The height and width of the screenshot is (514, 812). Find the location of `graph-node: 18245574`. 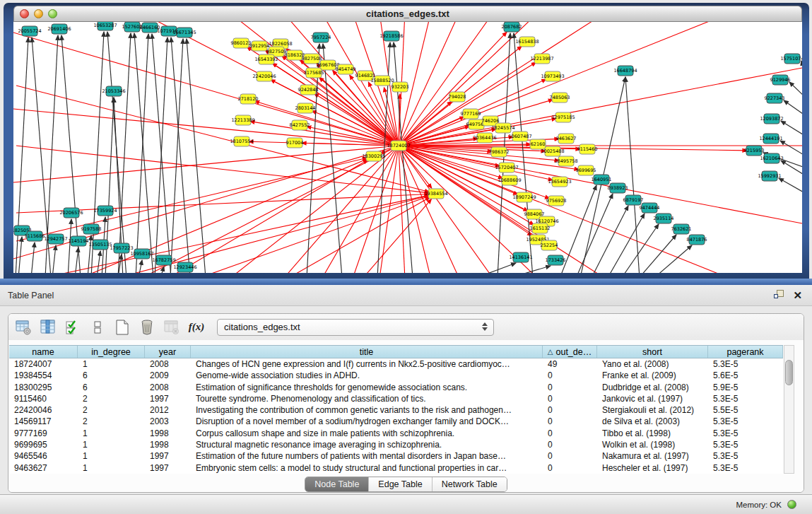

graph-node: 18245574 is located at coordinates (503, 128).